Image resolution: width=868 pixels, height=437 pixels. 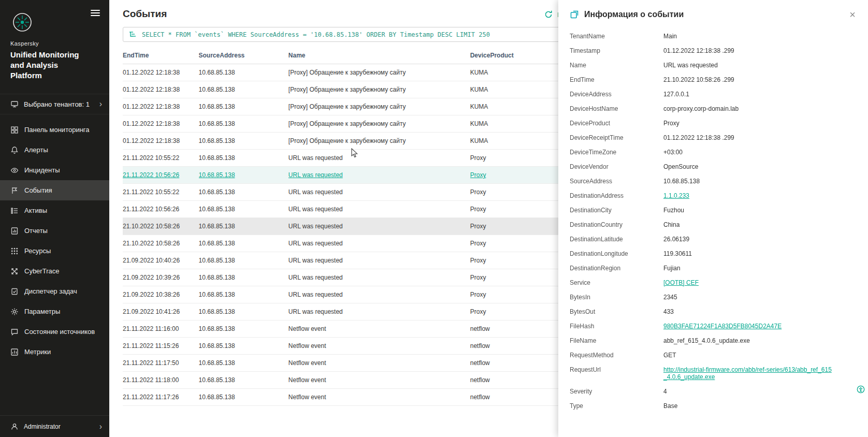 I want to click on sidebar-item-metrics: Метрики, so click(x=55, y=352).